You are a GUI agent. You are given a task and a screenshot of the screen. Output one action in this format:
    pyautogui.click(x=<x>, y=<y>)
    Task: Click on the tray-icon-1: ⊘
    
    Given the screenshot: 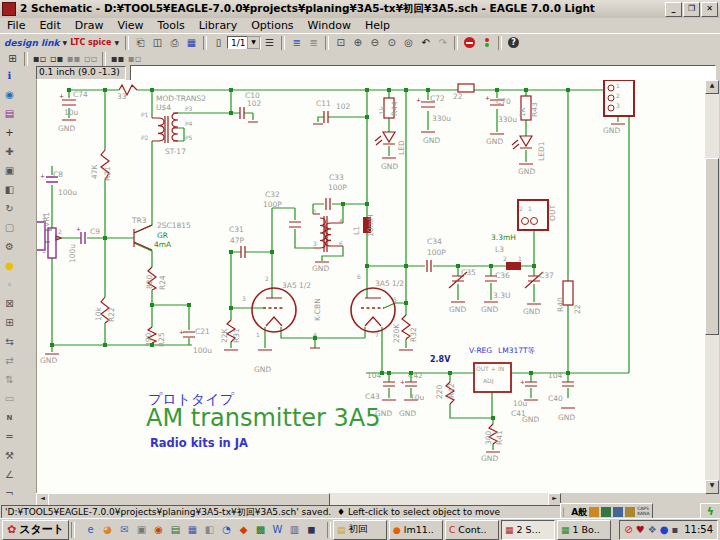 What is the action you would take?
    pyautogui.click(x=628, y=530)
    